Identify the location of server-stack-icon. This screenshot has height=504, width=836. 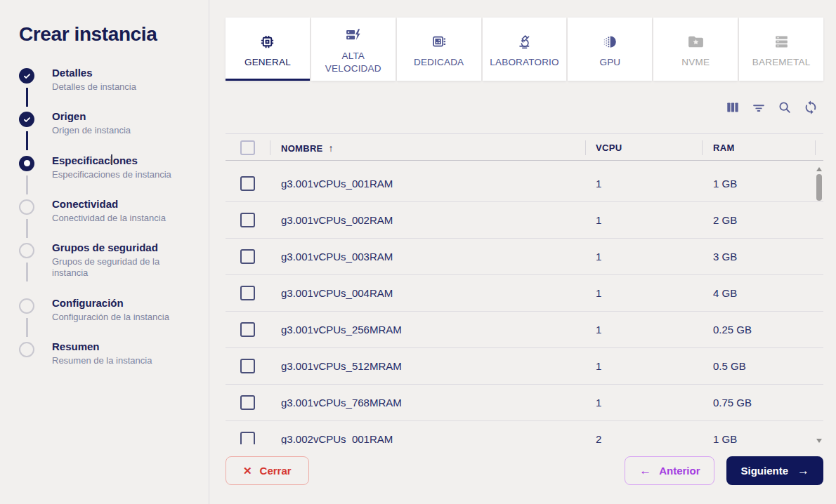
(781, 42).